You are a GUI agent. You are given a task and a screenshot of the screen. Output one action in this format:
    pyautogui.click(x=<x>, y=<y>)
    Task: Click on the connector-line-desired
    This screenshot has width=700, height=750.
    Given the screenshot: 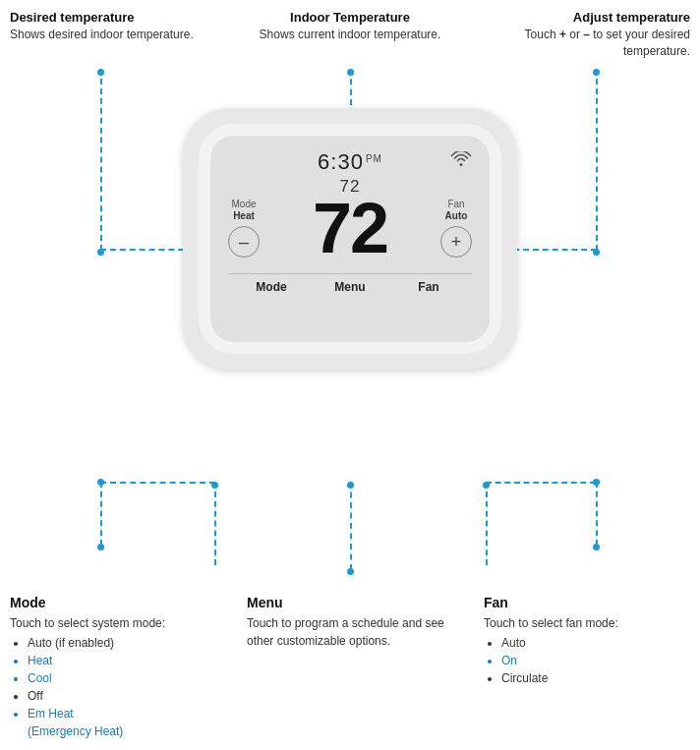 What is the action you would take?
    pyautogui.click(x=101, y=159)
    